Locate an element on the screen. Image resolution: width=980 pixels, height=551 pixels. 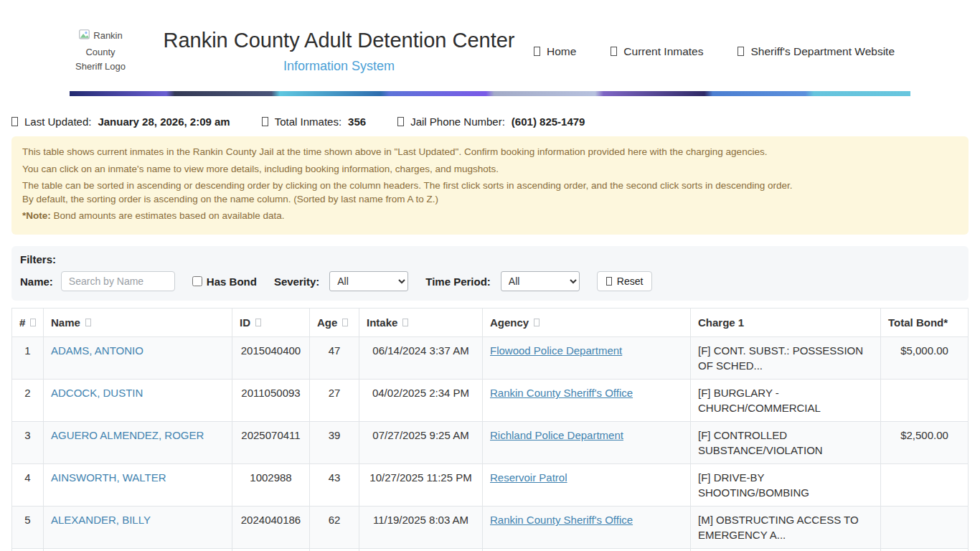
row-number: 3 is located at coordinates (28, 443).